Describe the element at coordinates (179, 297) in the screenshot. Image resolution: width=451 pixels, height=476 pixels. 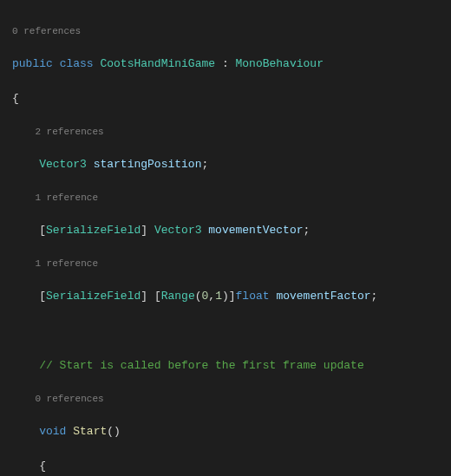
I see `attribute: Range` at that location.